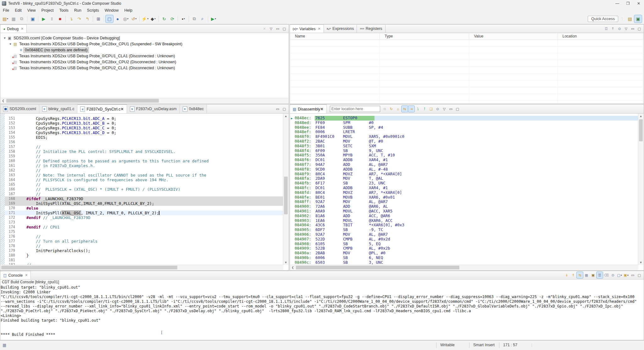 Image resolution: width=644 pixels, height=350 pixels. Describe the element at coordinates (142, 268) in the screenshot. I see `editor-hscrollbar` at that location.